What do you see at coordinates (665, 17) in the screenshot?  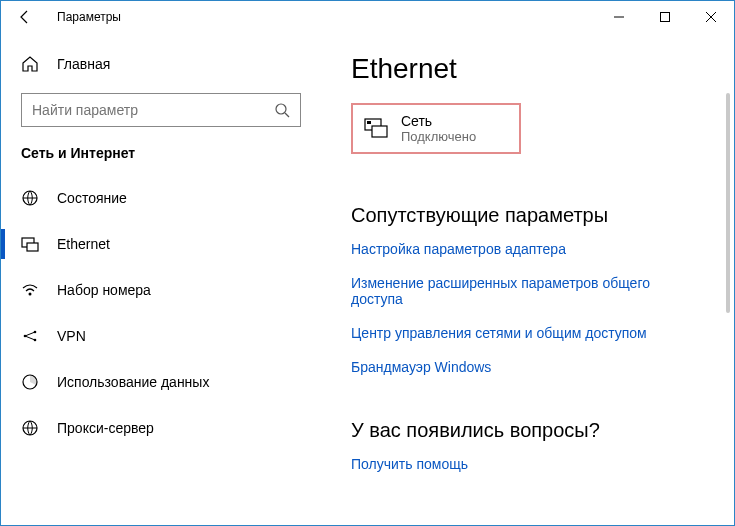 I see `window-controls` at bounding box center [665, 17].